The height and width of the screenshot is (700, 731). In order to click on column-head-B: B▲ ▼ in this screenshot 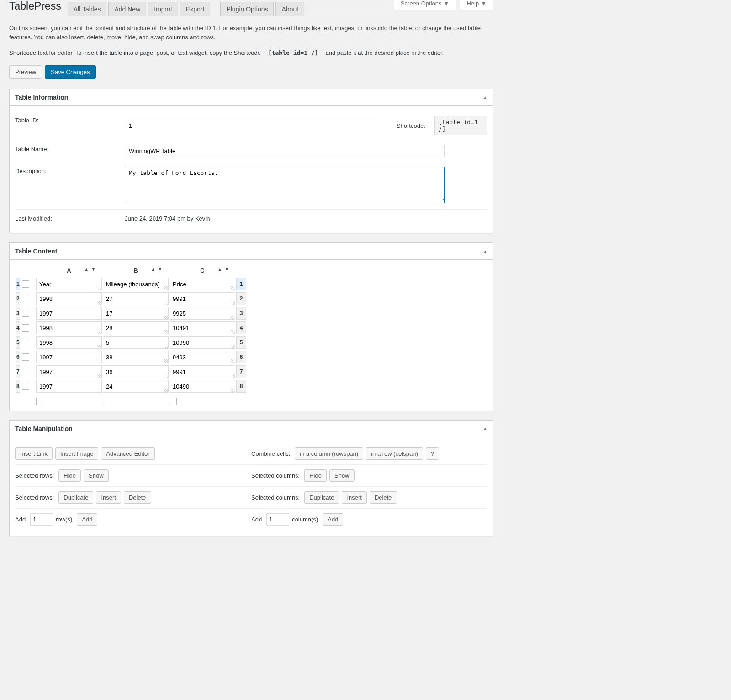, I will do `click(136, 270)`.